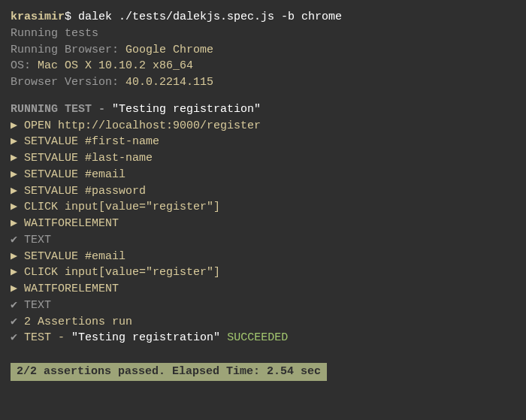 The width and height of the screenshot is (526, 420). Describe the element at coordinates (78, 322) in the screenshot. I see `step-text: 2 Assertions run` at that location.